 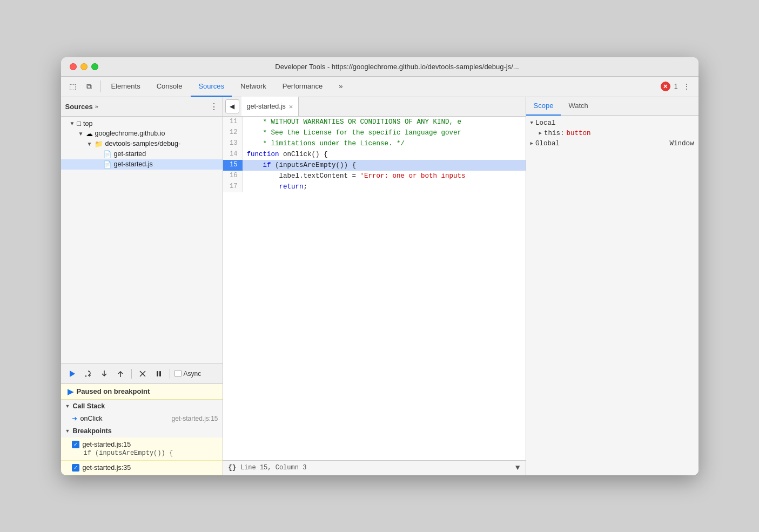 What do you see at coordinates (543, 106) in the screenshot?
I see `tab-scope: Scope` at bounding box center [543, 106].